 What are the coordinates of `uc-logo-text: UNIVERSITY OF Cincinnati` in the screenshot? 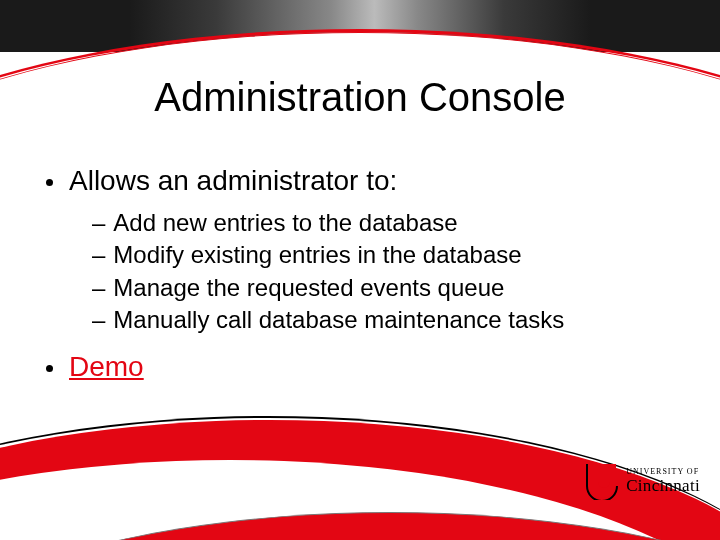 It's located at (663, 481).